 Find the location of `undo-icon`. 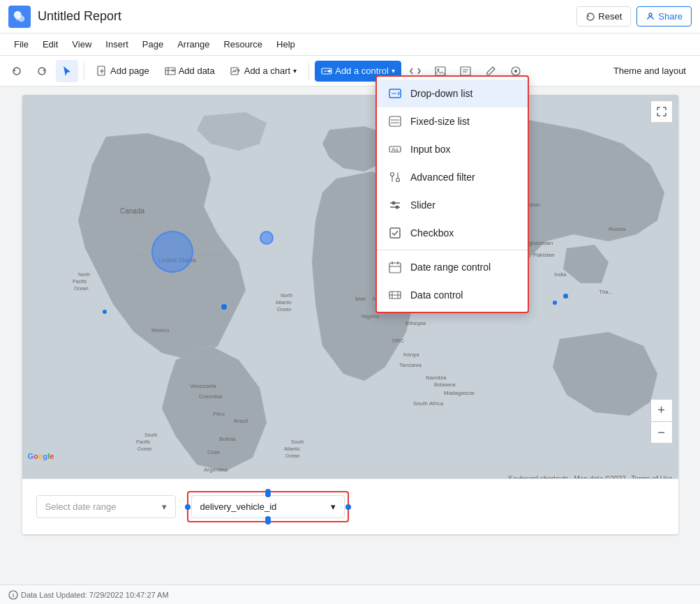

undo-icon is located at coordinates (17, 71).